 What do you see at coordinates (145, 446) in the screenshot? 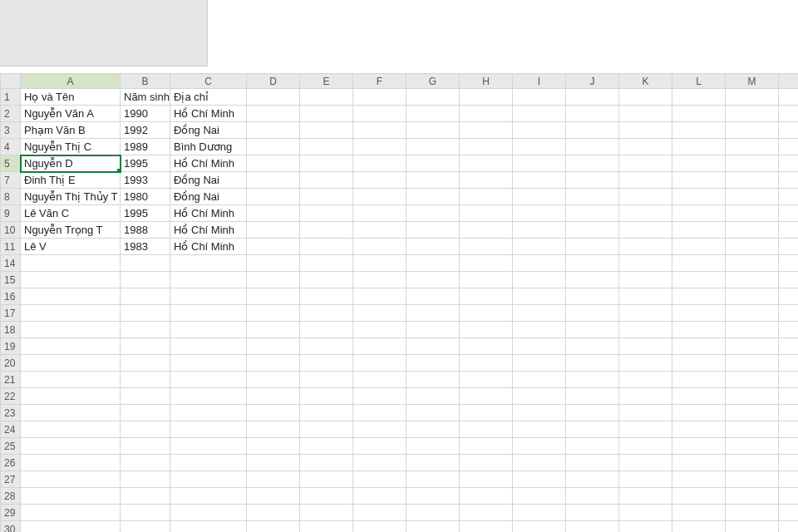
I see `cell-B25` at bounding box center [145, 446].